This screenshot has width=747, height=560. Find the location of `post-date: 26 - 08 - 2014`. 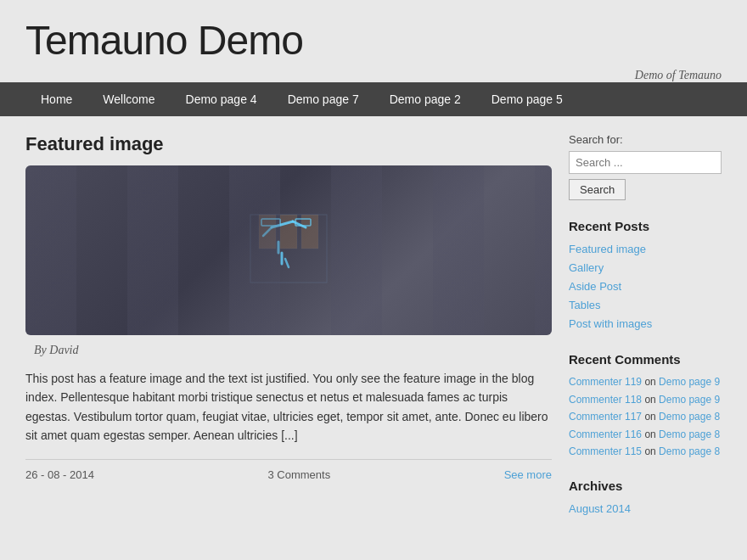

post-date: 26 - 08 - 2014 is located at coordinates (59, 475).